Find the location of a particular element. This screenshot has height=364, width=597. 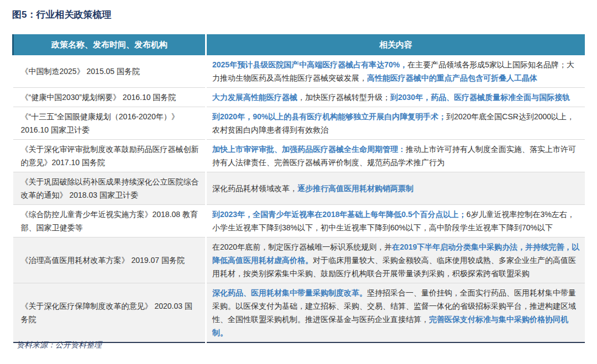

table-row: 《“健康中国2030”规划纲要》 2016.10 国务院 大力发展高性能医疗器械… is located at coordinates (300, 97).